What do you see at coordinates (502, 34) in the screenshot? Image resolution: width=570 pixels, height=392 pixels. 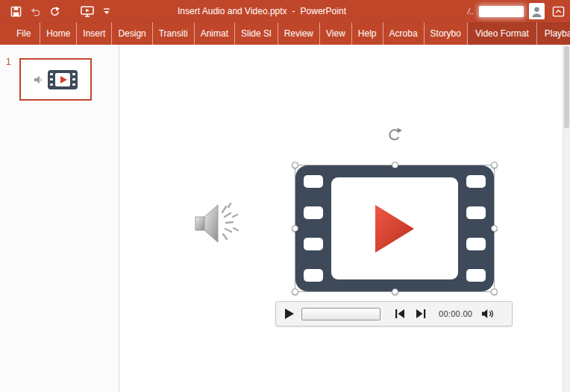 I see `tab-label: Video Format` at bounding box center [502, 34].